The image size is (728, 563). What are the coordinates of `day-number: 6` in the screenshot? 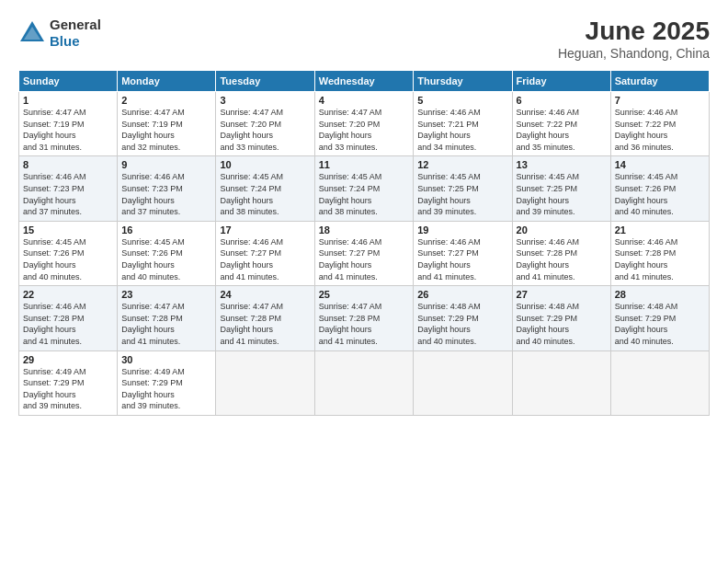 It's located at (562, 100).